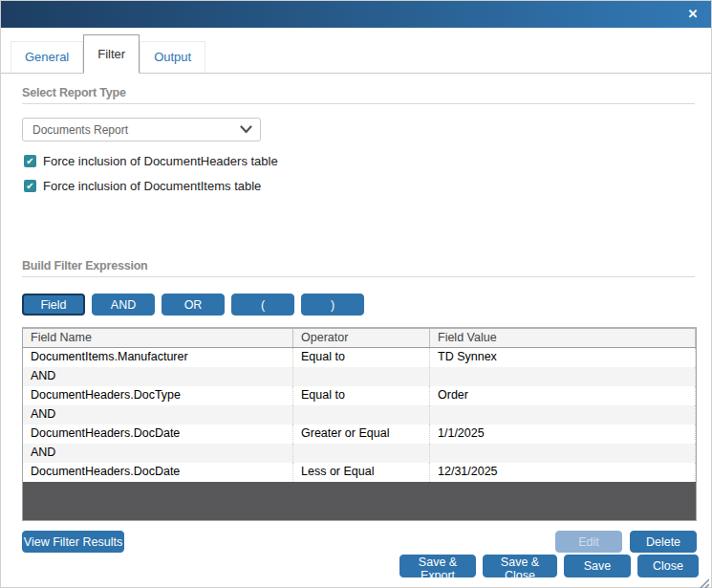 This screenshot has height=588, width=712. What do you see at coordinates (358, 268) in the screenshot?
I see `build-filter-expression-label: Build Filter Expression` at bounding box center [358, 268].